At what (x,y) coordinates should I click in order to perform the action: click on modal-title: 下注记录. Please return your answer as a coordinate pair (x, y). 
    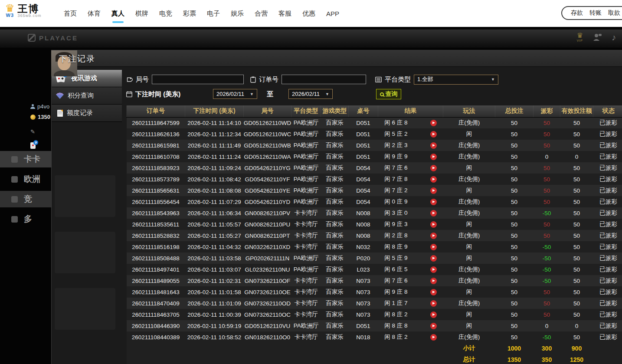
    Looking at the image, I should click on (77, 59).